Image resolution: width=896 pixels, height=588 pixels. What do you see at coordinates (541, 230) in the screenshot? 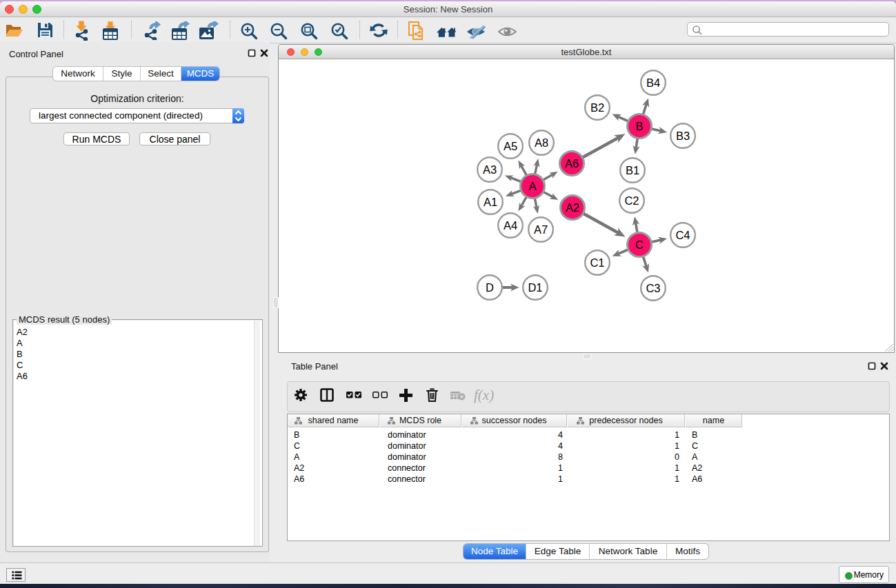
I see `svg-text: A7` at bounding box center [541, 230].